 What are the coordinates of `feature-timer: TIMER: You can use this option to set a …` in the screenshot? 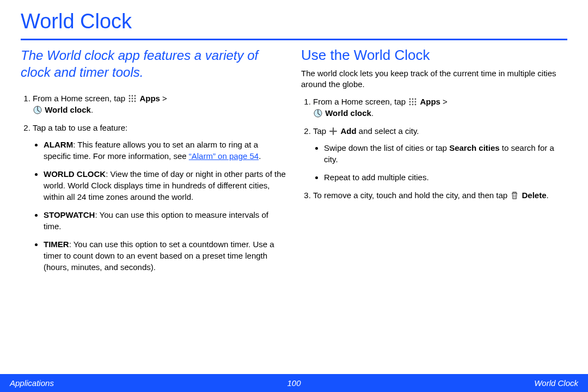 It's located at (166, 256).